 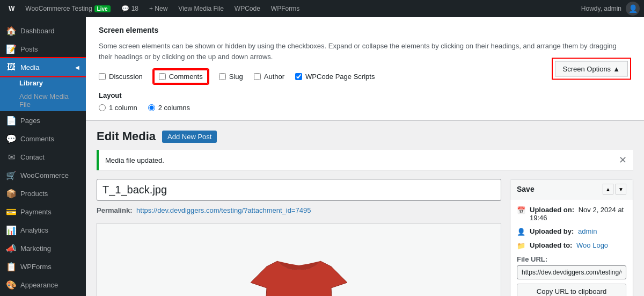 What do you see at coordinates (11, 67) in the screenshot?
I see `media-icon: 🖼` at bounding box center [11, 67].